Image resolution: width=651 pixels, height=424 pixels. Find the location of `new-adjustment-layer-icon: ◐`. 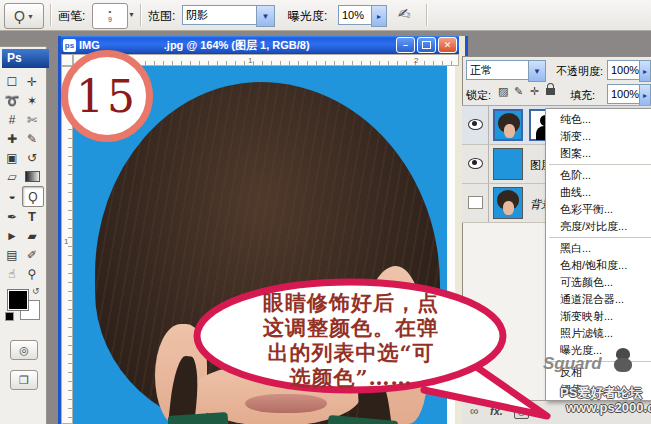

new-adjustment-layer-icon: ◐ is located at coordinates (540, 410).